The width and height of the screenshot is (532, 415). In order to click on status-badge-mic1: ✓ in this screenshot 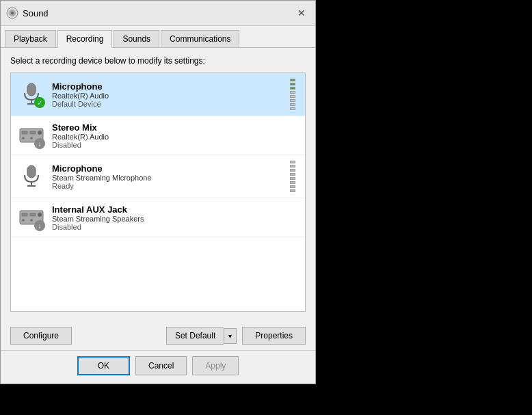, I will do `click(40, 103)`.